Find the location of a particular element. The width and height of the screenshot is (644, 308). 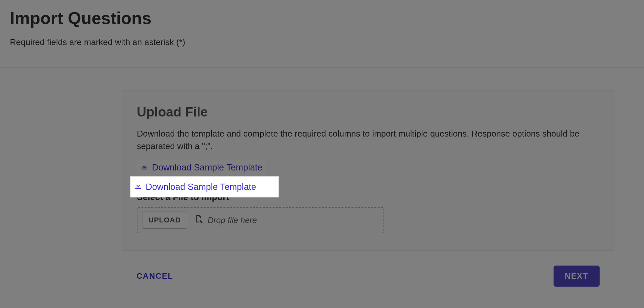

cancel-button: CANCEL is located at coordinates (155, 276).